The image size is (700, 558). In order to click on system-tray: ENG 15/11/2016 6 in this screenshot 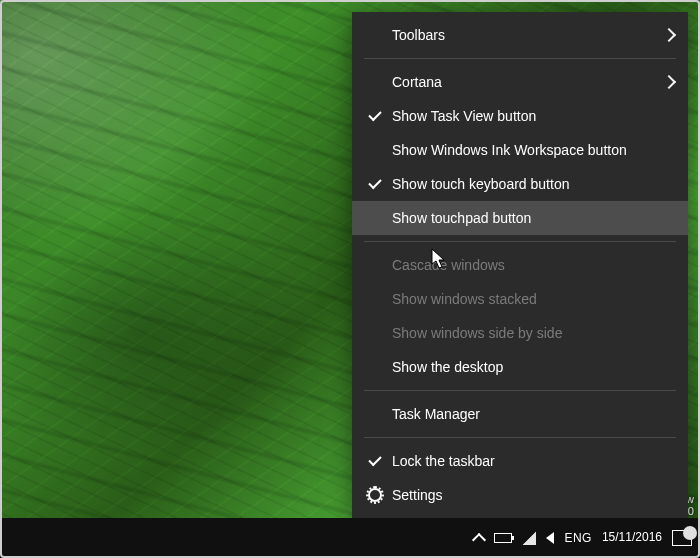, I will do `click(583, 538)`.